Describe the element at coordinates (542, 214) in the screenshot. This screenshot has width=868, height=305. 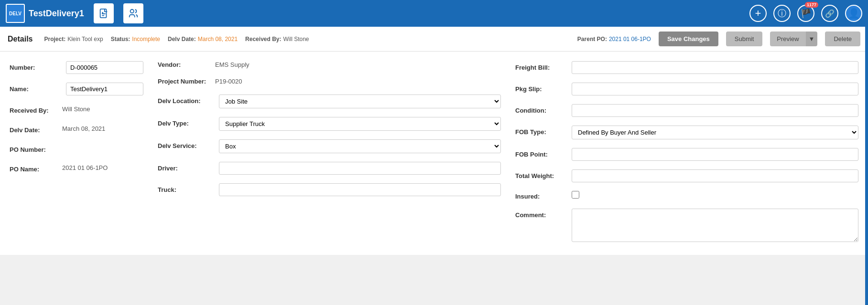
I see `comment-label: Comment:` at that location.